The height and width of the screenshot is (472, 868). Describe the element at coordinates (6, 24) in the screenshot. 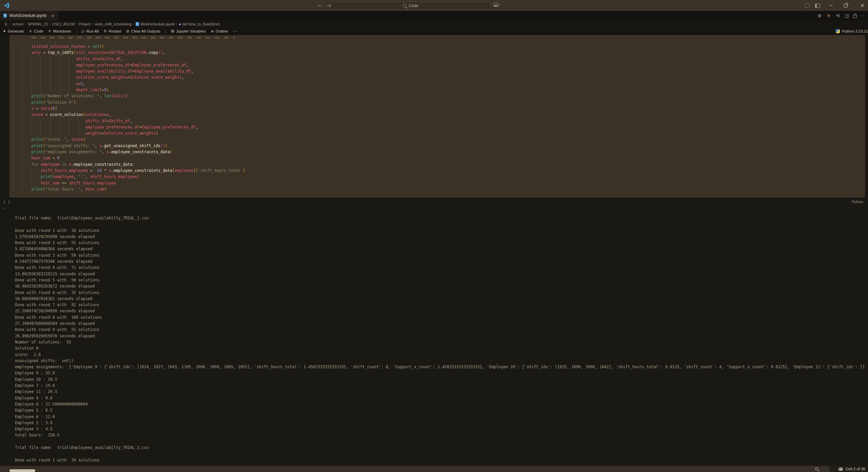

I see `breadcrumb-item: E:` at that location.